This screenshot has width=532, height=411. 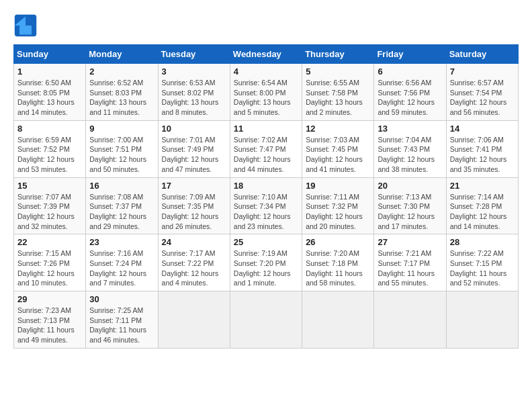 I want to click on day-cell: 12Sunrise: 7:03 AM Sunset: 7:45 PM Dayli…, so click(x=339, y=149).